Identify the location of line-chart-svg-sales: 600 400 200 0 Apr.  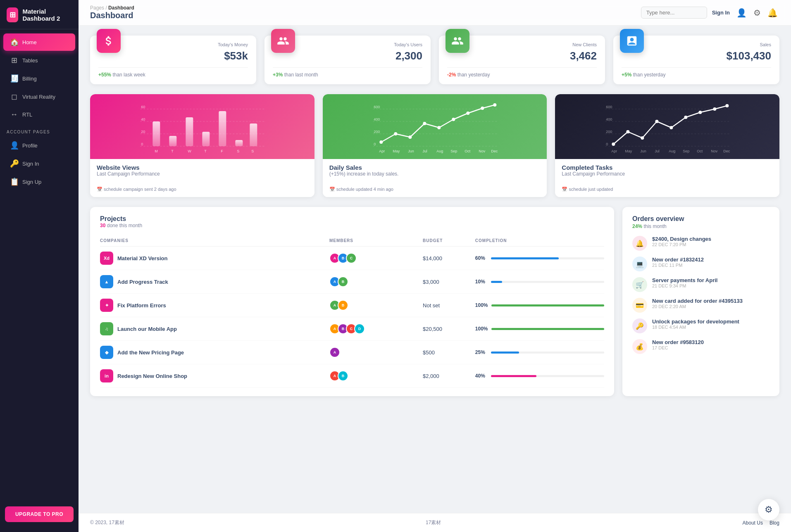
(435, 128).